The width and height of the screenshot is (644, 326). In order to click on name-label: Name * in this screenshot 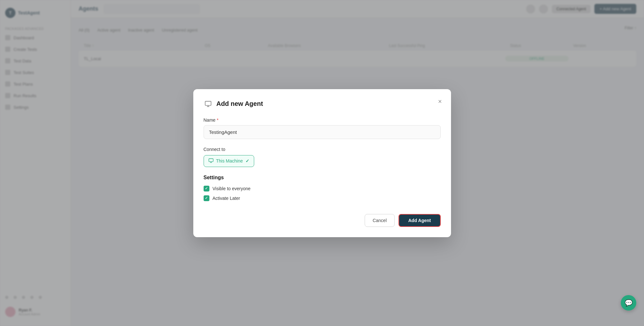, I will do `click(322, 120)`.